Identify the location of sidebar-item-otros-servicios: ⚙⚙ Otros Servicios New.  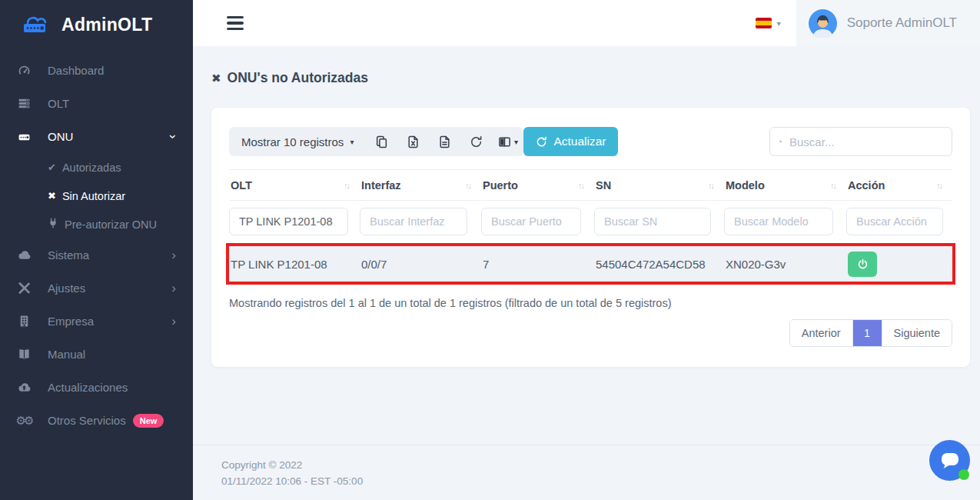
(97, 420).